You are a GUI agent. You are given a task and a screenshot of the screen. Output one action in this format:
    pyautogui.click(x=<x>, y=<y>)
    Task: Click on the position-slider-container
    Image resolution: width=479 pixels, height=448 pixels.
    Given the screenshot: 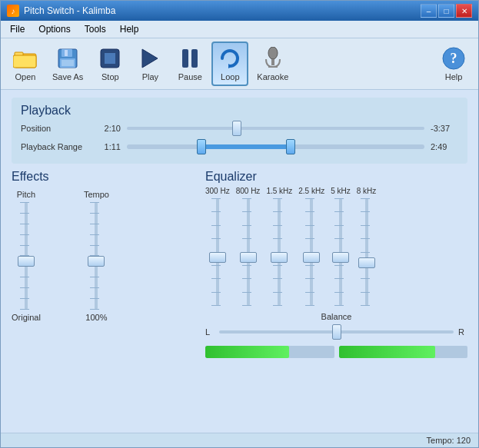 What is the action you would take?
    pyautogui.click(x=275, y=128)
    